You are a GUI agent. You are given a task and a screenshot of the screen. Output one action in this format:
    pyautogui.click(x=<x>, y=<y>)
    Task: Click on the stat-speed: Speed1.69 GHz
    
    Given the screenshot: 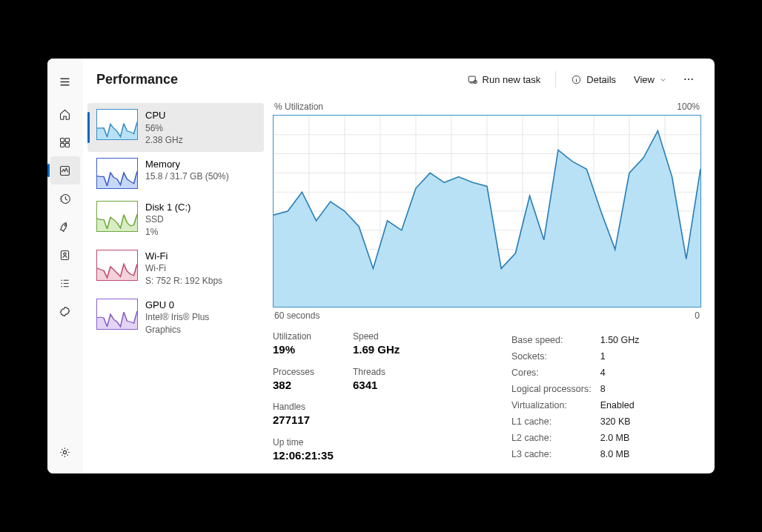 What is the action you would take?
    pyautogui.click(x=382, y=345)
    